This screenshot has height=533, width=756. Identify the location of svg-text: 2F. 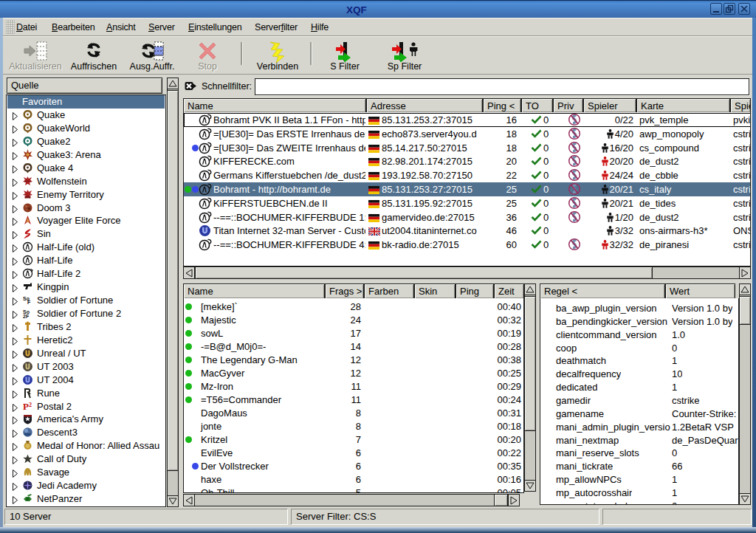
(27, 316).